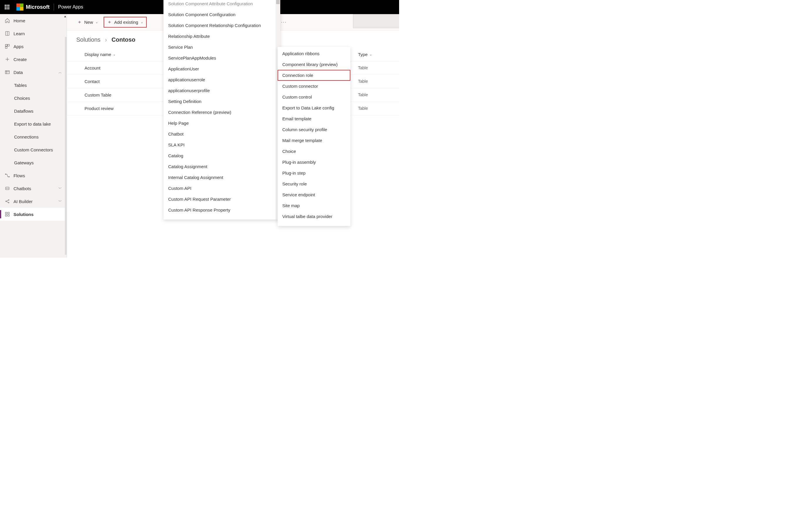 The image size is (812, 515). I want to click on sidebar-item-label: Tables, so click(20, 85).